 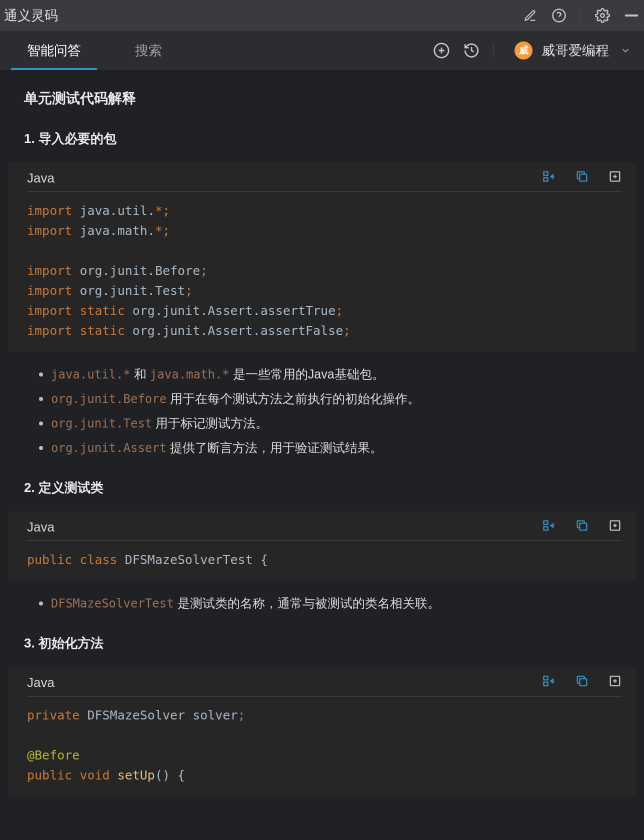 I want to click on gear-icon, so click(x=602, y=16).